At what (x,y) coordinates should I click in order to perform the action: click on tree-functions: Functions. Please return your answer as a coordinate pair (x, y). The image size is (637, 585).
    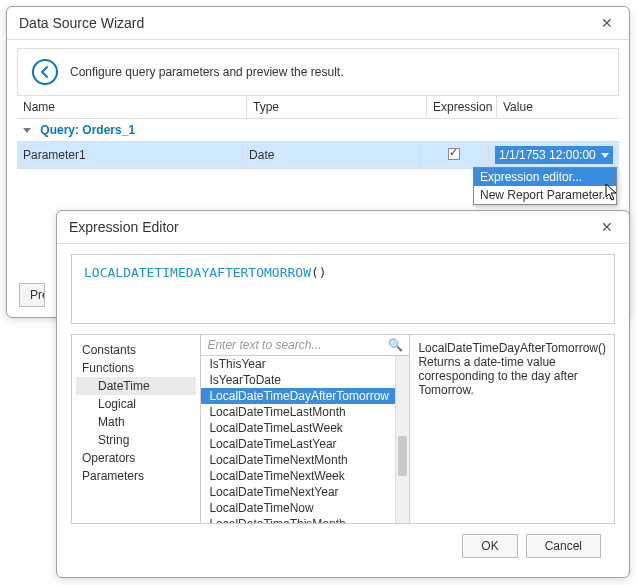
    Looking at the image, I should click on (136, 368).